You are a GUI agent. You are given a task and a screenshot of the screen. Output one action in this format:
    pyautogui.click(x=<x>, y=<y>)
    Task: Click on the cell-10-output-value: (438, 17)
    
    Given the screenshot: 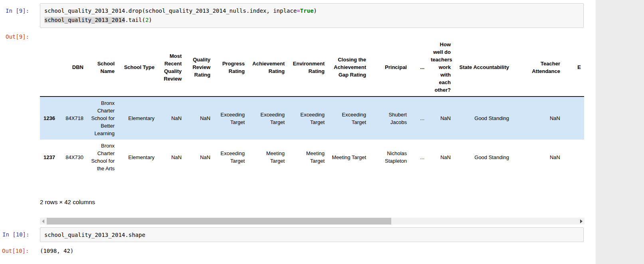 What is the action you would take?
    pyautogui.click(x=57, y=251)
    